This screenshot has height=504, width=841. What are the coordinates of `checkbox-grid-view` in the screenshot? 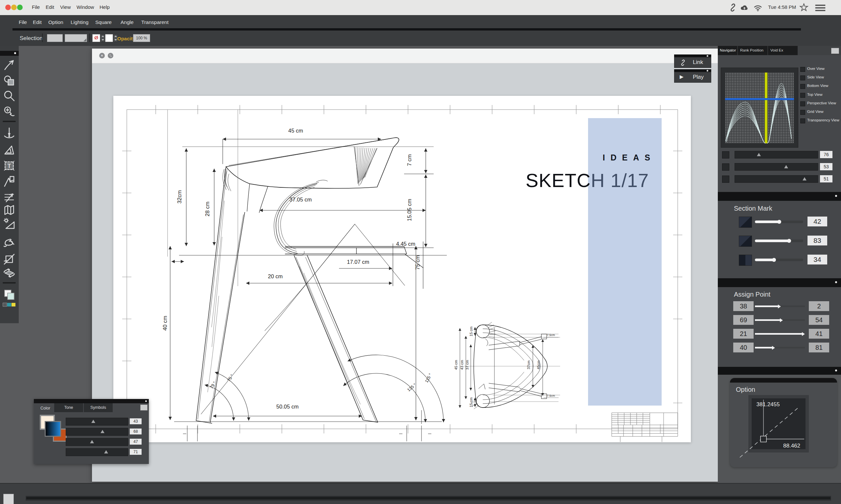 It's located at (803, 112).